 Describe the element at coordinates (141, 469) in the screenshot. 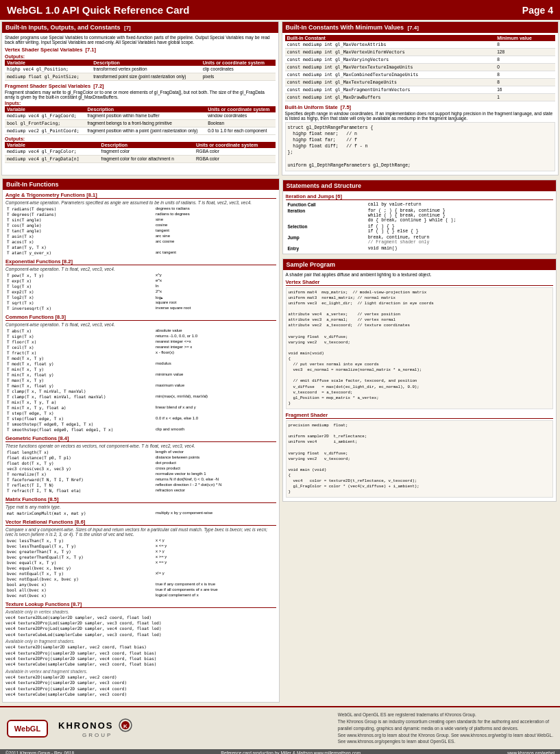

I see `table-row: vec3 cross(vec3 x, vec3 y)cross product` at that location.